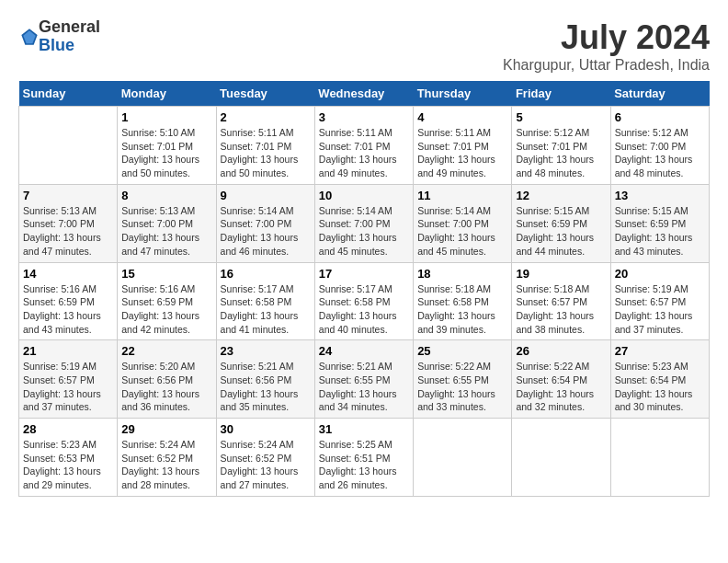 The width and height of the screenshot is (728, 563). What do you see at coordinates (561, 94) in the screenshot?
I see `weekday-header-friday: Friday` at bounding box center [561, 94].